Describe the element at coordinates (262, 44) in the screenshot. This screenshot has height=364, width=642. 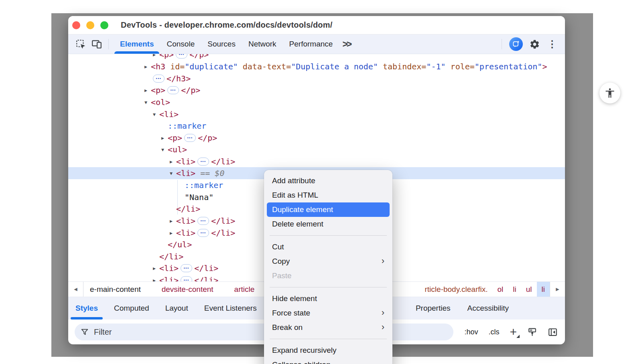
I see `panel-tab-network: Network` at that location.